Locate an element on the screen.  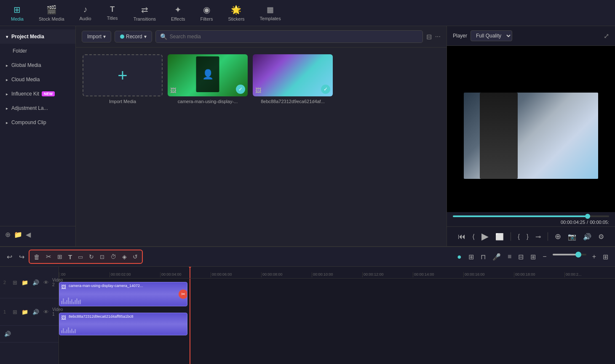
settings-ctrl-button: ⚙ is located at coordinates (601, 236).